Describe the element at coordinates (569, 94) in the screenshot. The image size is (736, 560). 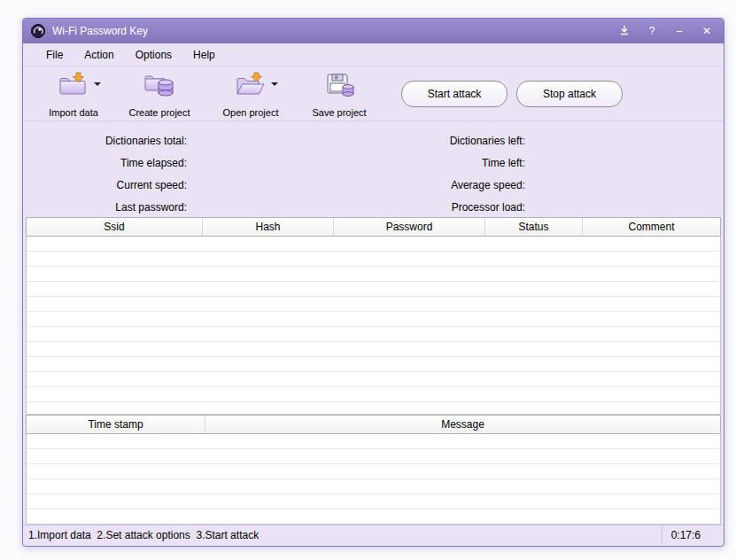
I see `stop-attack-button: Stop attack` at that location.